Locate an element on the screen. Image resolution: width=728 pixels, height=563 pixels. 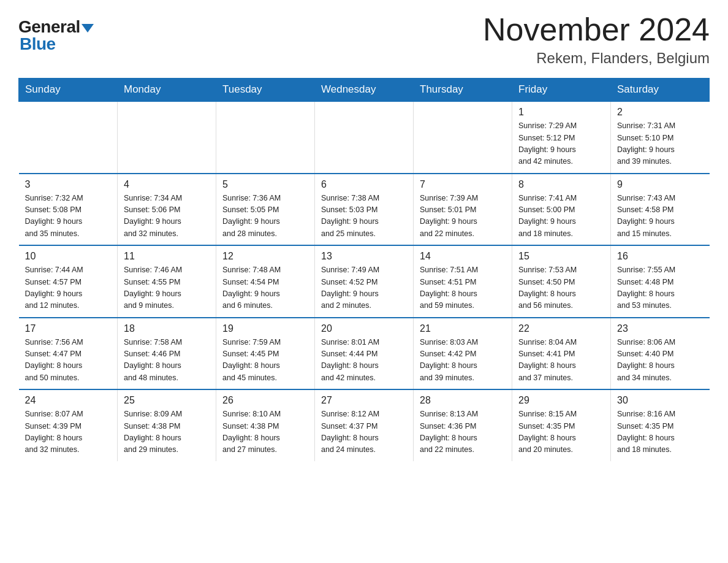
day-cell-5: 5Sunrise: 7:36 AMSunset: 5:05 PMDaylight… is located at coordinates (266, 210).